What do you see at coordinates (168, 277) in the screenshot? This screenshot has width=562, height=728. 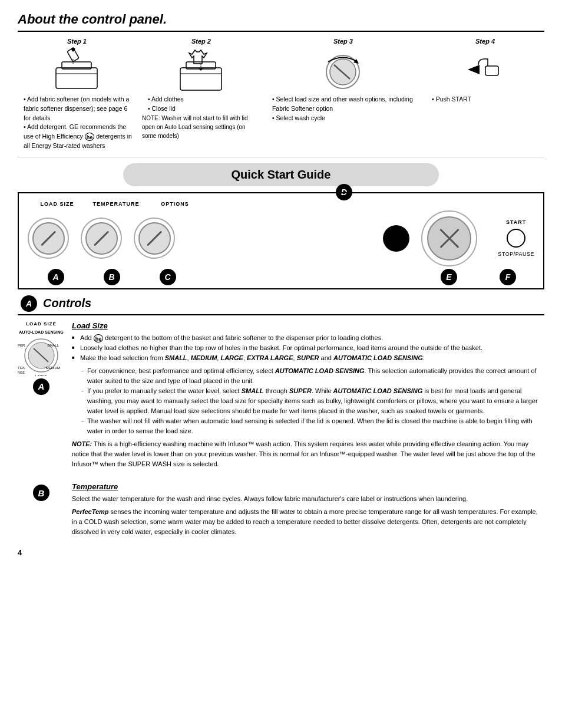 I see `badge-c: C` at bounding box center [168, 277].